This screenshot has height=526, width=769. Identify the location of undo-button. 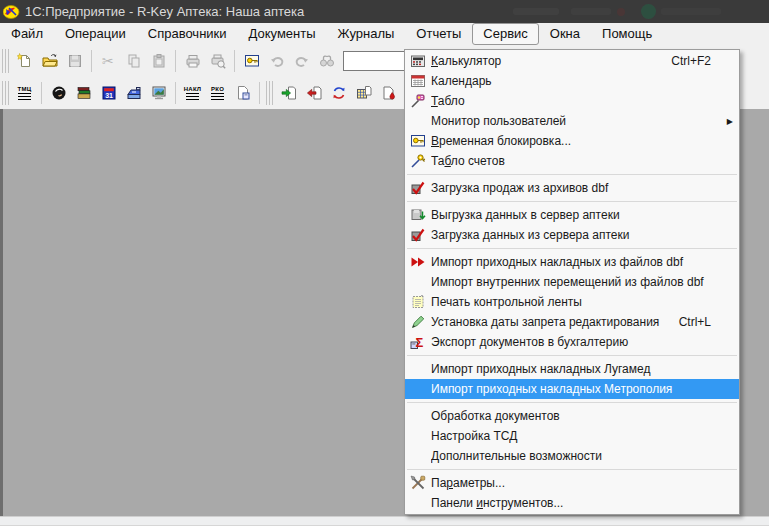
(276, 61).